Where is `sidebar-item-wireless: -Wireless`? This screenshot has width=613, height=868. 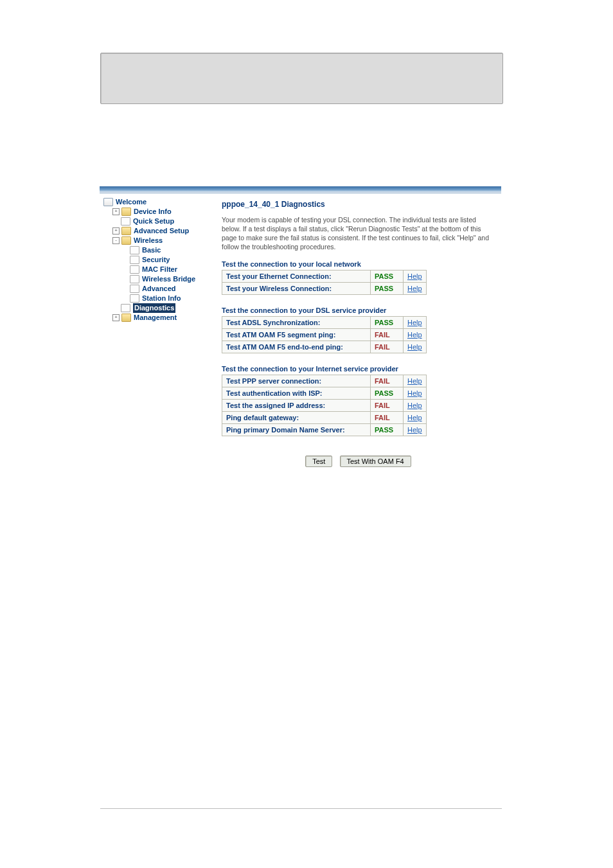 sidebar-item-wireless: -Wireless is located at coordinates (157, 240).